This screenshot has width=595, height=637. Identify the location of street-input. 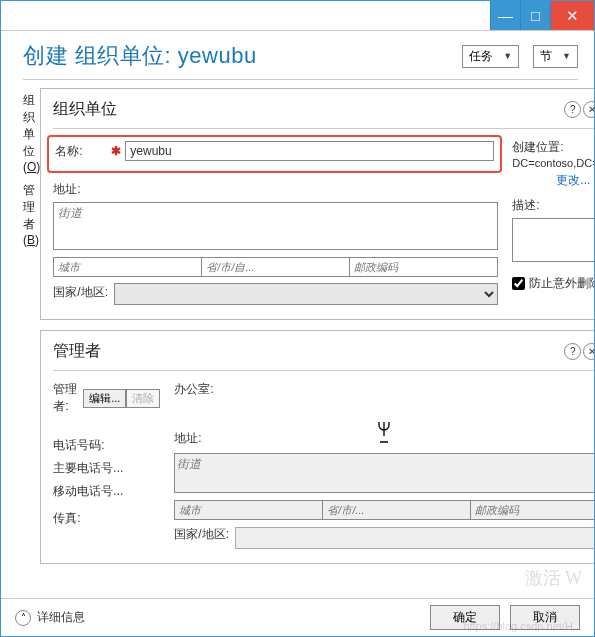
(276, 226).